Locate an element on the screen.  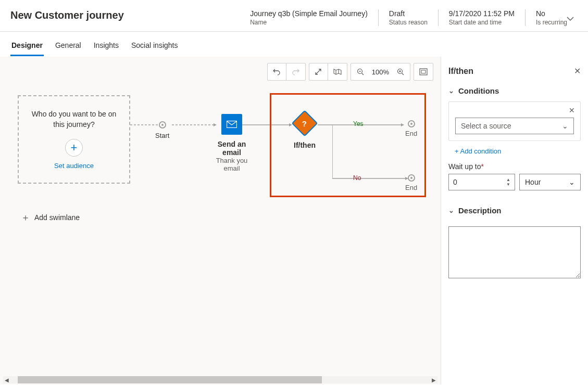
scroll-right-icon: ▶ is located at coordinates (434, 380).